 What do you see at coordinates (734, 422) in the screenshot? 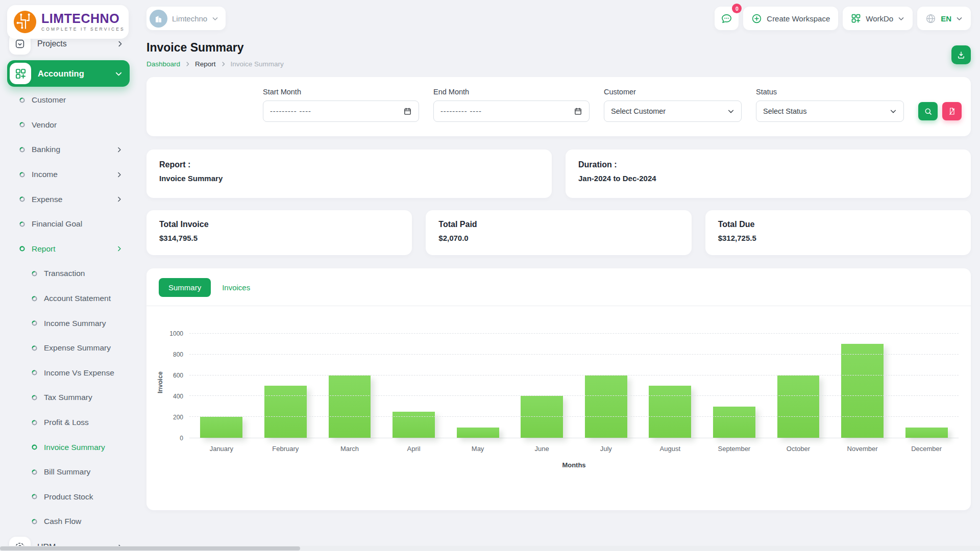
I see `bar-september` at bounding box center [734, 422].